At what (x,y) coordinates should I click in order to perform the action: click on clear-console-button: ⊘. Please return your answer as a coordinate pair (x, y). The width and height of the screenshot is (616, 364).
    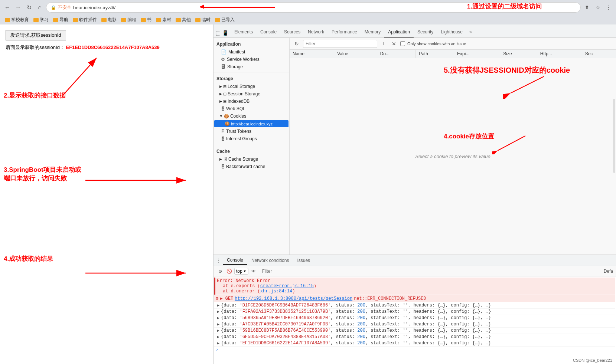
    Looking at the image, I should click on (220, 271).